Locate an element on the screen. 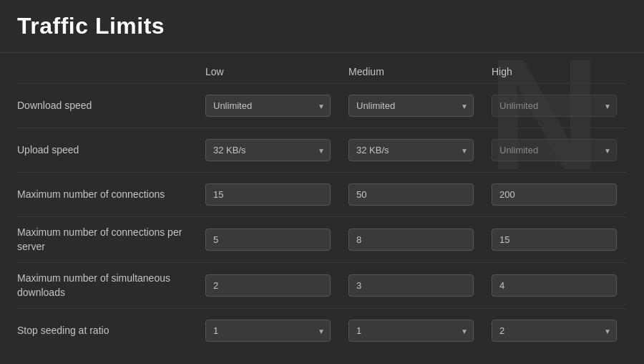 This screenshot has width=644, height=364. label-max-connections-per-server: Maximum number of connections per server is located at coordinates (109, 239).